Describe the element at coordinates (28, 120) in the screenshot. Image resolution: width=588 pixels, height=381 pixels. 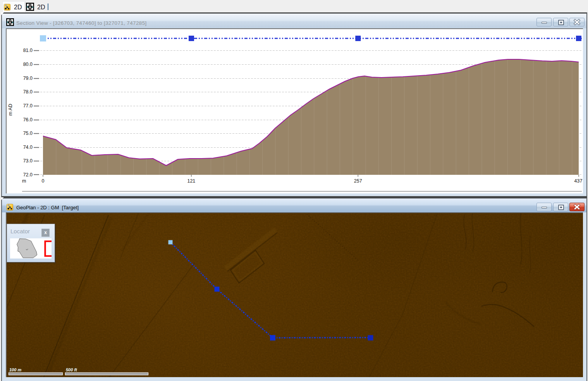
I see `svg-text: 76.0` at that location.